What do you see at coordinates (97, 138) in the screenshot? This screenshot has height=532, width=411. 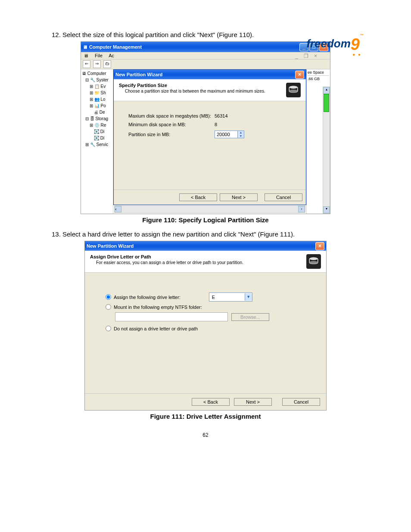 I see `tree-disk-mgmt: 💽 Di` at bounding box center [97, 138].